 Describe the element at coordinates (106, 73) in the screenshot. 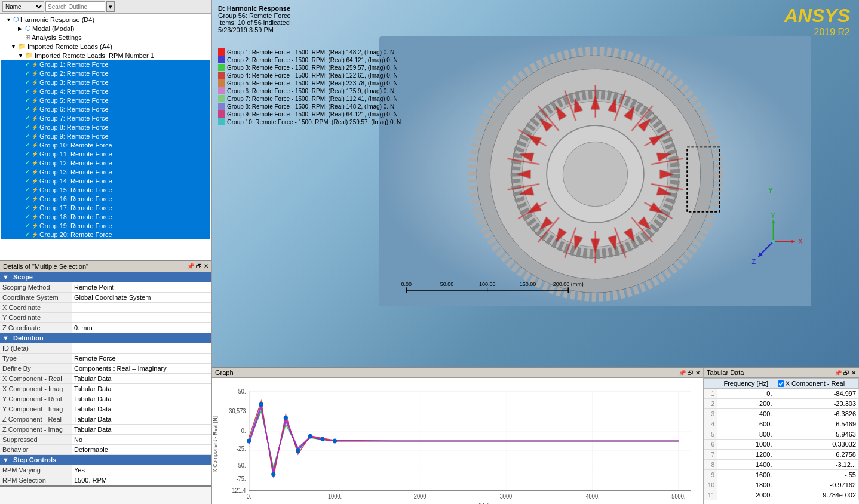

I see `tree-group-2: ✓ ⚡ Group 2: Remote Force` at that location.